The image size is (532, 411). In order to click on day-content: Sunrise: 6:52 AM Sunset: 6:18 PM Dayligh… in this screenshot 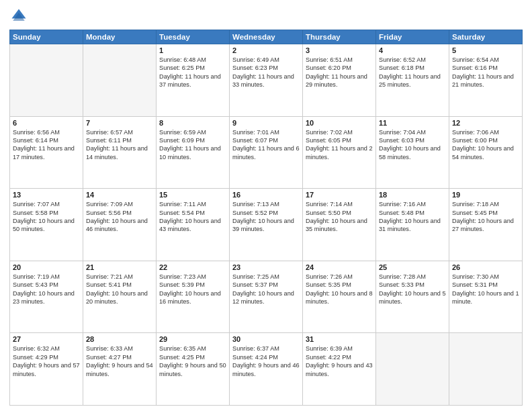, I will do `click(412, 73)`.